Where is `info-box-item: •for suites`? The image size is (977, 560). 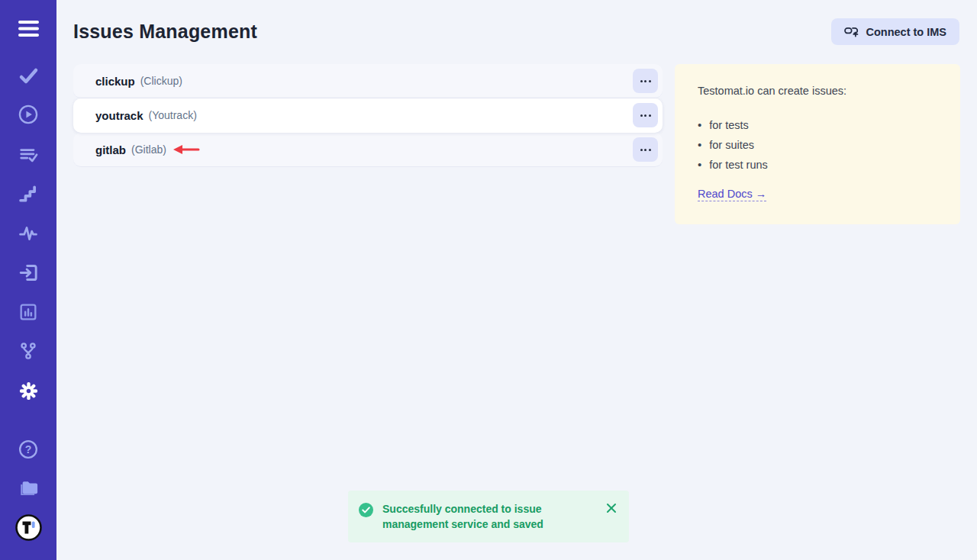
info-box-item: •for suites is located at coordinates (817, 145).